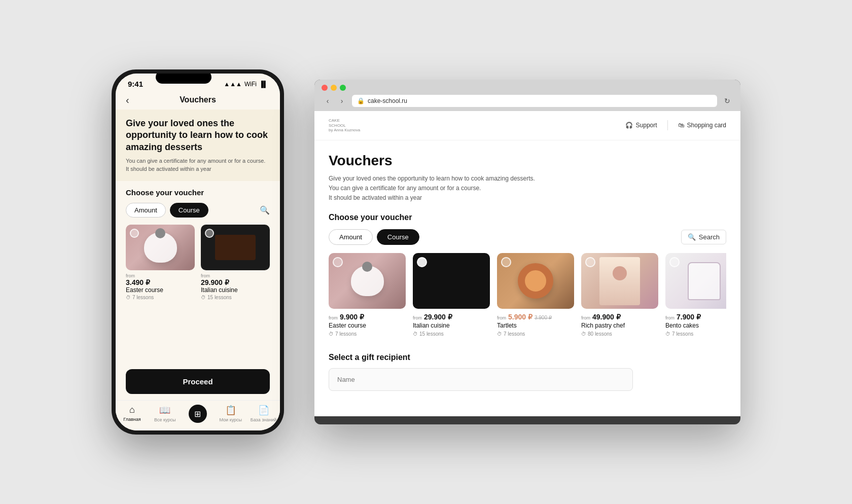  What do you see at coordinates (198, 415) in the screenshot?
I see `phone-nav-calculator: ⊞` at bounding box center [198, 415].